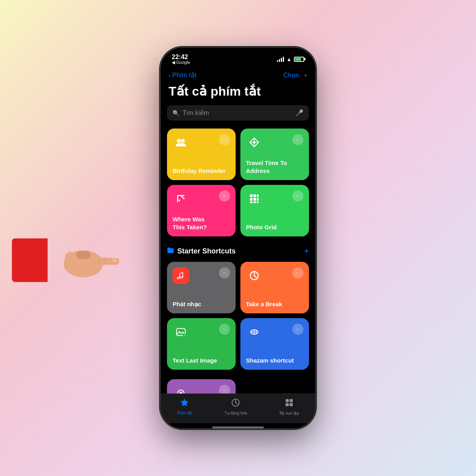 This screenshot has width=476, height=476. I want to click on choose-button: Chọn, so click(291, 75).